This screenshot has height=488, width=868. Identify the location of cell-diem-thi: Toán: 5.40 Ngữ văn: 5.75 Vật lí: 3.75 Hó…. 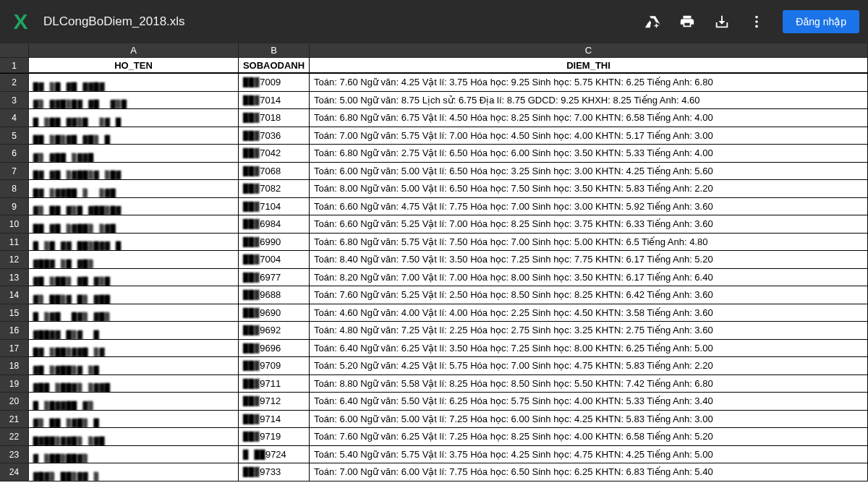
(589, 455).